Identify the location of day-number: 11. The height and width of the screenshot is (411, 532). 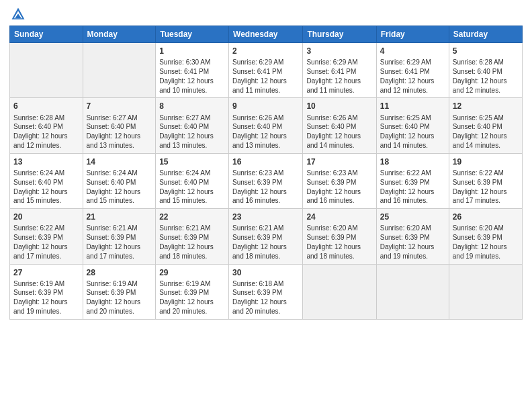
(412, 106).